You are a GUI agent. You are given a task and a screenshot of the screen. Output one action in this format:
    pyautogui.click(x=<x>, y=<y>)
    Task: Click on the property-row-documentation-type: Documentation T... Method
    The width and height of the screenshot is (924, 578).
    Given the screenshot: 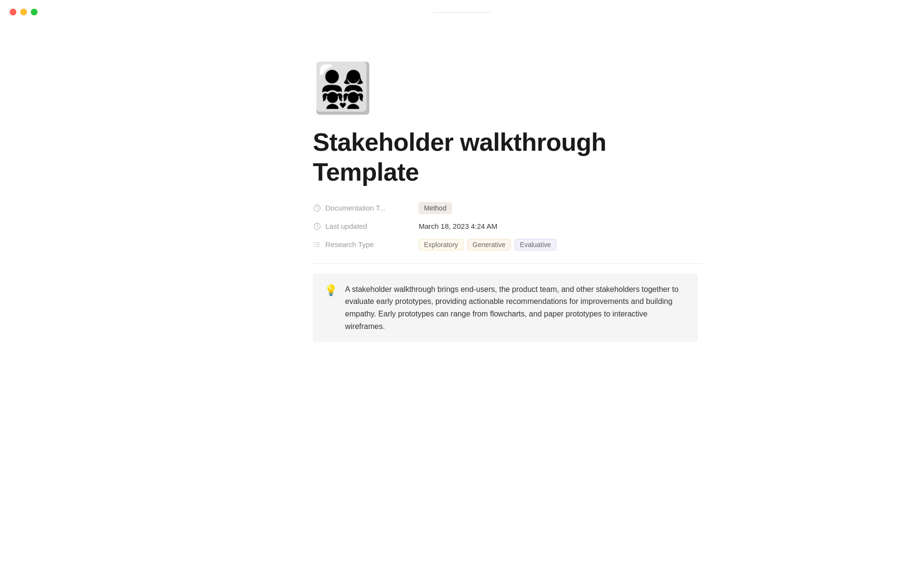 What is the action you would take?
    pyautogui.click(x=508, y=208)
    